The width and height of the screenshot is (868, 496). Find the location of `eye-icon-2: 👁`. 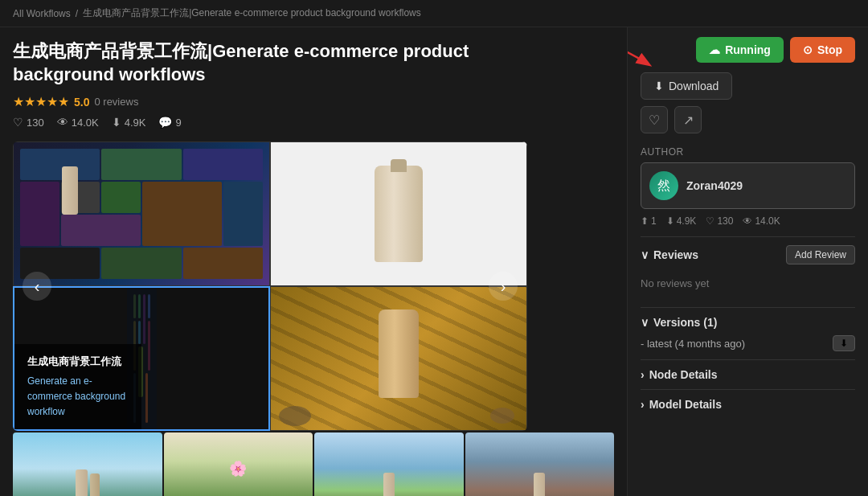

eye-icon-2: 👁 is located at coordinates (747, 221).